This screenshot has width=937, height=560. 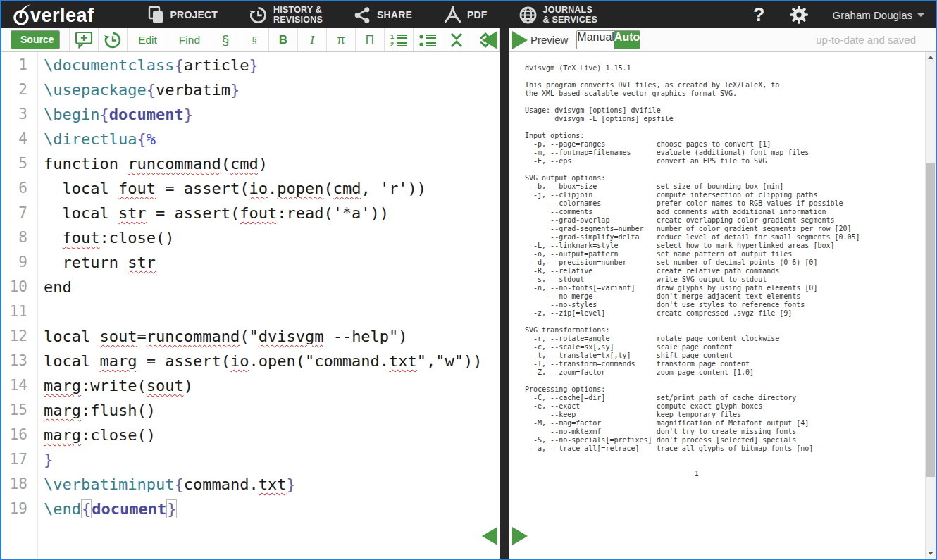 What do you see at coordinates (490, 536) in the screenshot?
I see `collapse-editor-arrow-bottom` at bounding box center [490, 536].